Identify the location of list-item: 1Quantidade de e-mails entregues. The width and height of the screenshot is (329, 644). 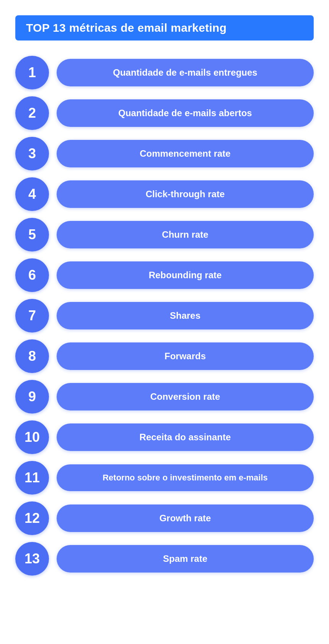
(164, 73).